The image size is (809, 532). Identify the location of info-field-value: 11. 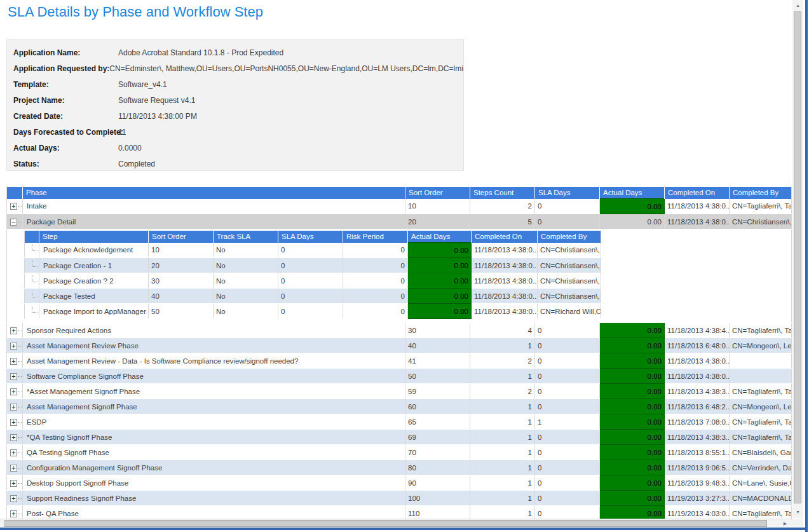
(122, 132).